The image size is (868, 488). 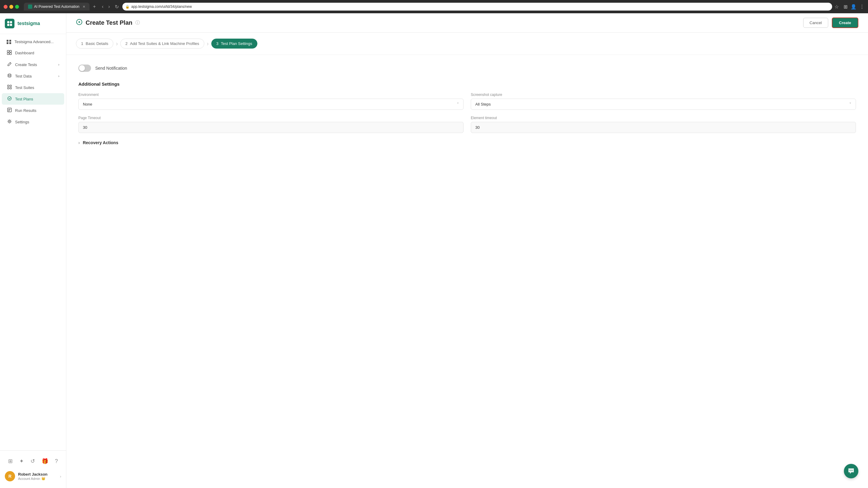 What do you see at coordinates (467, 23) in the screenshot?
I see `top-bar: Create Test Plan ⓘ Cancel Create` at bounding box center [467, 23].